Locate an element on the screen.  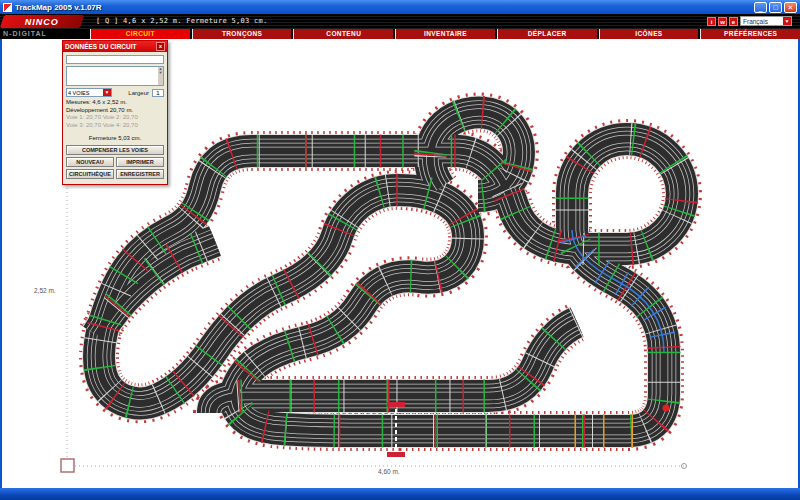
lanes-12-text: Voie 1: 20,70 Voie 2: 20,70 is located at coordinates (115, 118).